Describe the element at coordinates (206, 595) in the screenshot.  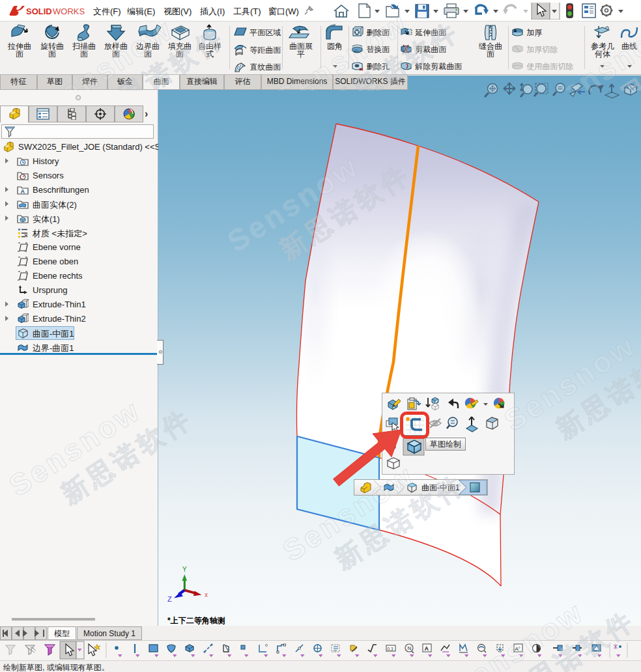
I see `svg-text: x` at that location.